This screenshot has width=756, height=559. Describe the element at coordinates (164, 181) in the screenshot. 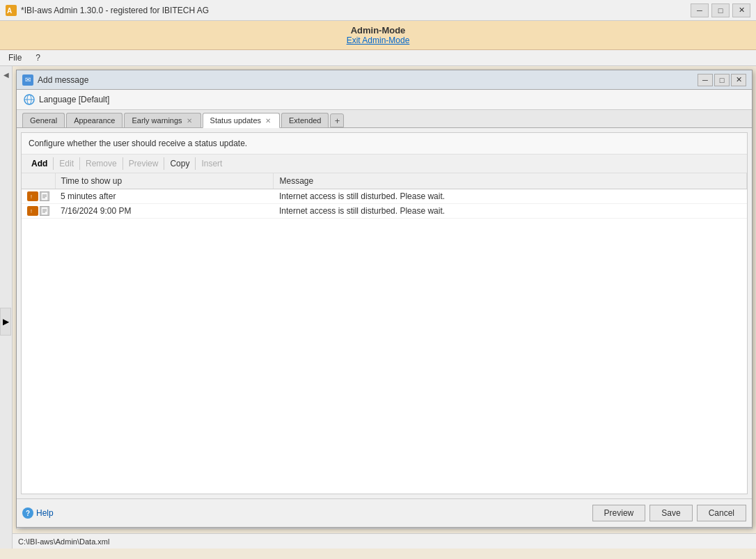

I see `col-time: Time to show up` at that location.